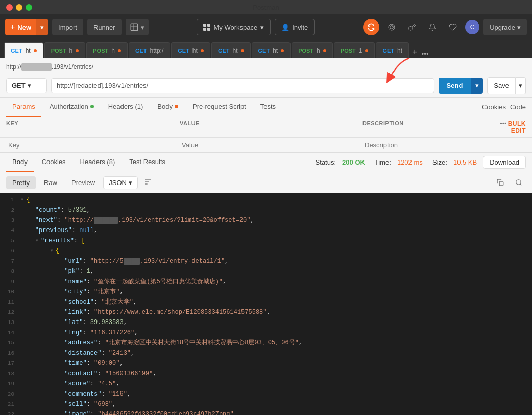 The width and height of the screenshot is (532, 415). Describe the element at coordinates (131, 183) in the screenshot. I see `format-arrow: ▾` at that location.